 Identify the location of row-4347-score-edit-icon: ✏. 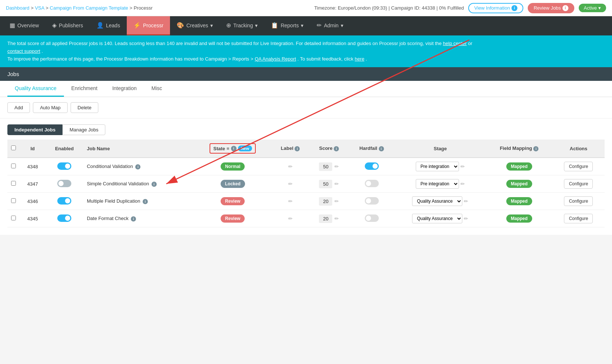
(337, 184).